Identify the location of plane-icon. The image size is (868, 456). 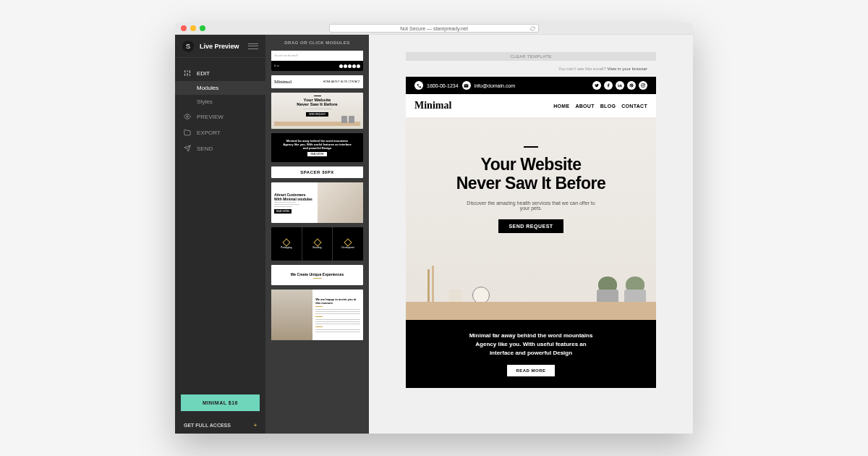
(187, 148).